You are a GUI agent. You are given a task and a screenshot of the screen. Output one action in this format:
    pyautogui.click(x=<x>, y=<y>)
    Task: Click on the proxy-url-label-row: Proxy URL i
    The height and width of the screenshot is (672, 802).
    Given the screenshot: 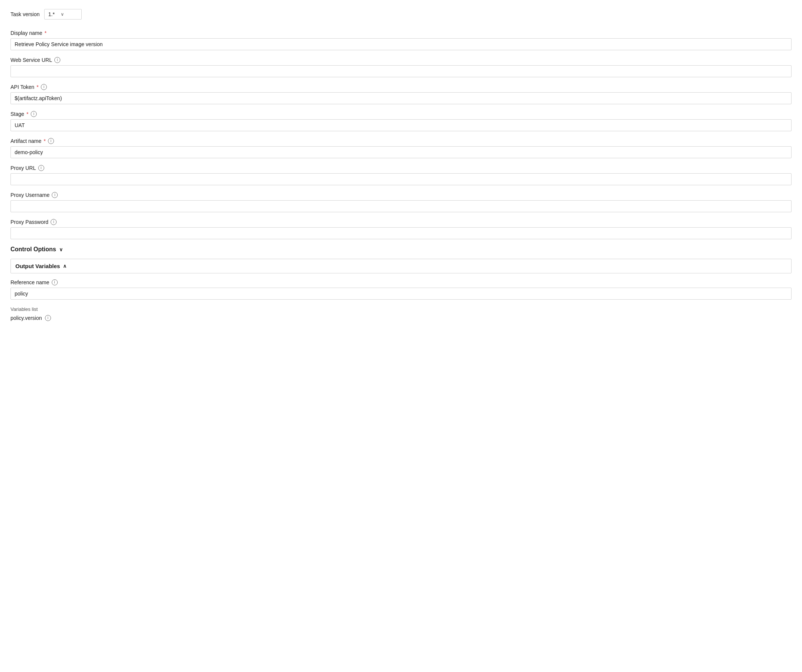 What is the action you would take?
    pyautogui.click(x=401, y=168)
    